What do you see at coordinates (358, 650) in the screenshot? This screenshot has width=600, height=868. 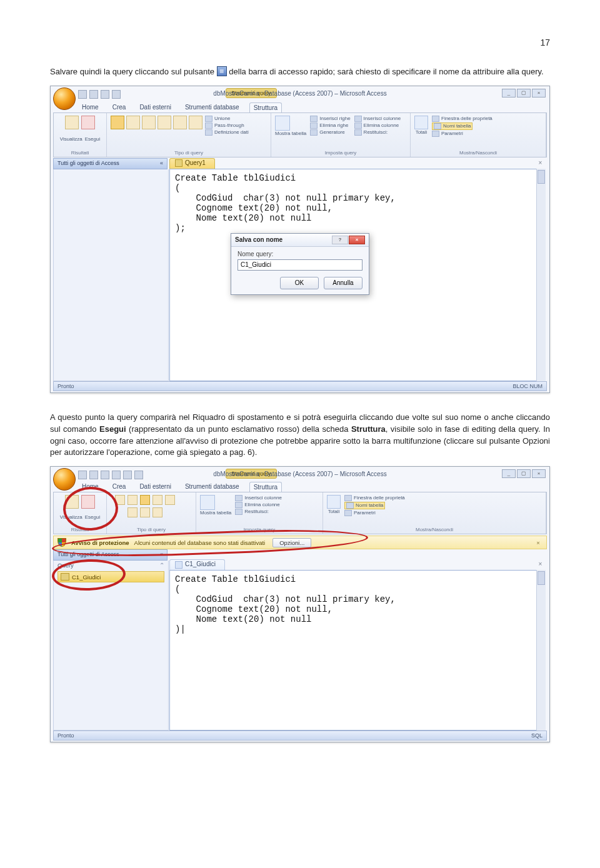 I see `sql-editor: Create Table tblGiudici ( CodGiud char(3…` at bounding box center [358, 650].